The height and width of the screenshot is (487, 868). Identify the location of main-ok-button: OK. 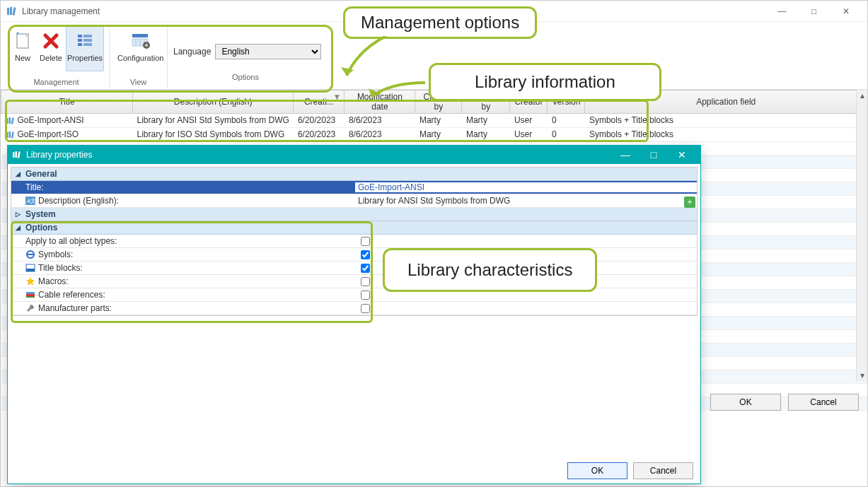
(746, 402).